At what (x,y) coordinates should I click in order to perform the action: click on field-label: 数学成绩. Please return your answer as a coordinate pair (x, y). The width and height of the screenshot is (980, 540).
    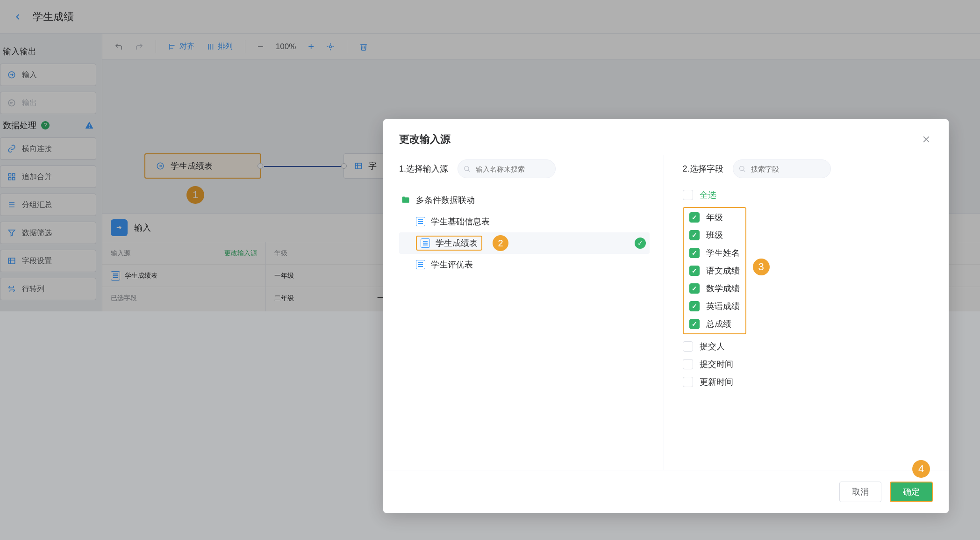
    Looking at the image, I should click on (723, 288).